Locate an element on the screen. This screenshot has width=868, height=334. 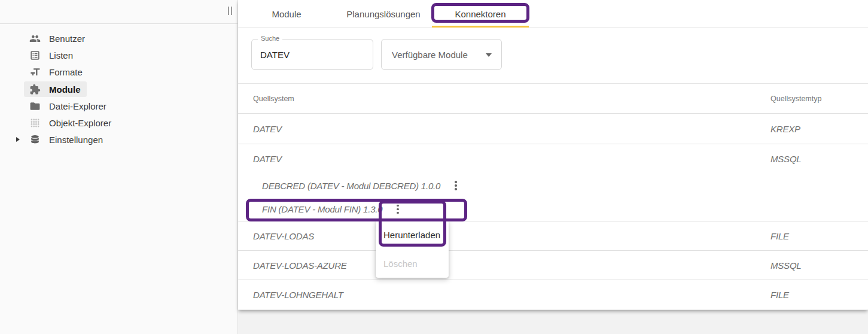
quellsystem-cell: DATEV-LODAS is located at coordinates (284, 236).